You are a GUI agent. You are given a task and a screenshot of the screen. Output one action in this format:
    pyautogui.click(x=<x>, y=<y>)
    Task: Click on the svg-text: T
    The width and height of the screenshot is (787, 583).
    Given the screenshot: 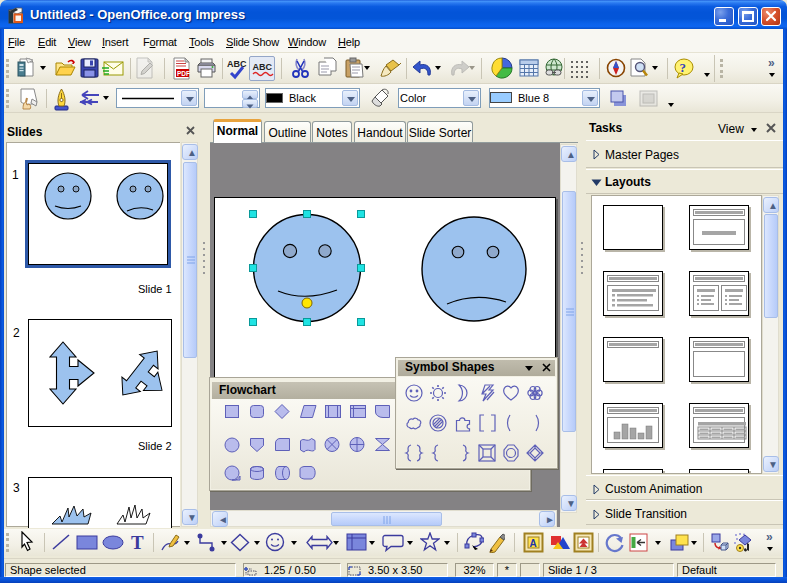 What is the action you would take?
    pyautogui.click(x=138, y=542)
    